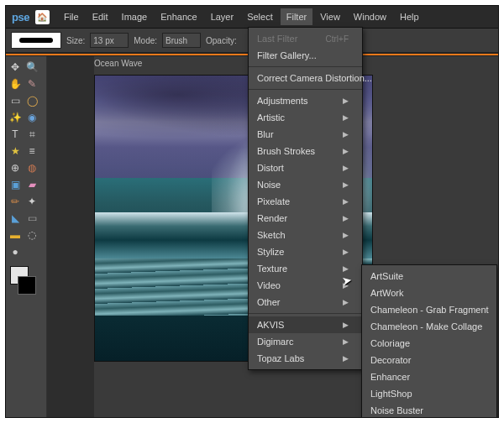 This screenshot has height=423, width=504. Describe the element at coordinates (222, 40) in the screenshot. I see `opacity-label: Opacity:` at that location.